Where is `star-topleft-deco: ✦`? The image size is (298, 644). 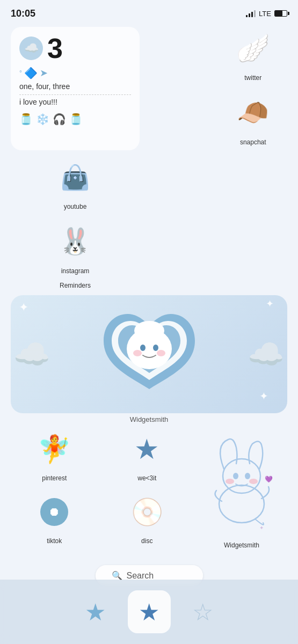
star-topleft-deco: ✦ is located at coordinates (24, 308).